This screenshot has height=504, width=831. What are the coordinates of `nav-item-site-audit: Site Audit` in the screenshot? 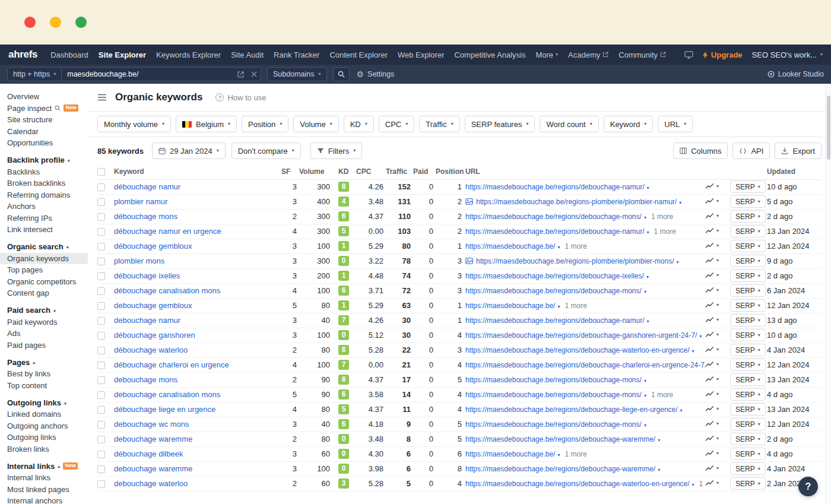 It's located at (247, 55).